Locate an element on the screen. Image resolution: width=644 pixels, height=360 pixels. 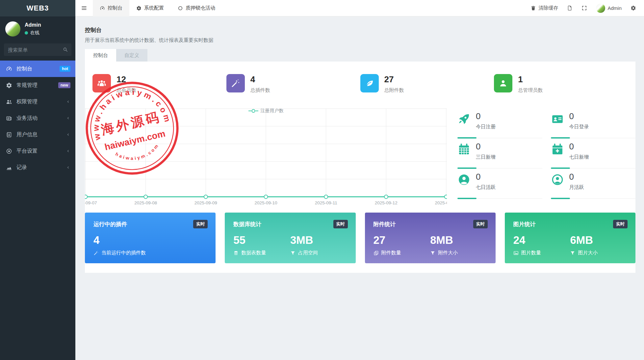
avatar is located at coordinates (13, 29).